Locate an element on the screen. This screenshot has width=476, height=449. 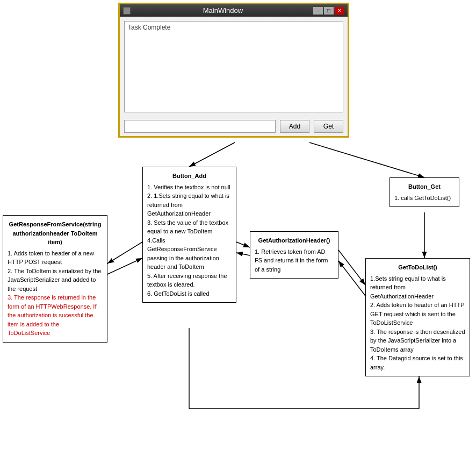
task-textbox: Task Complete is located at coordinates (234, 67).